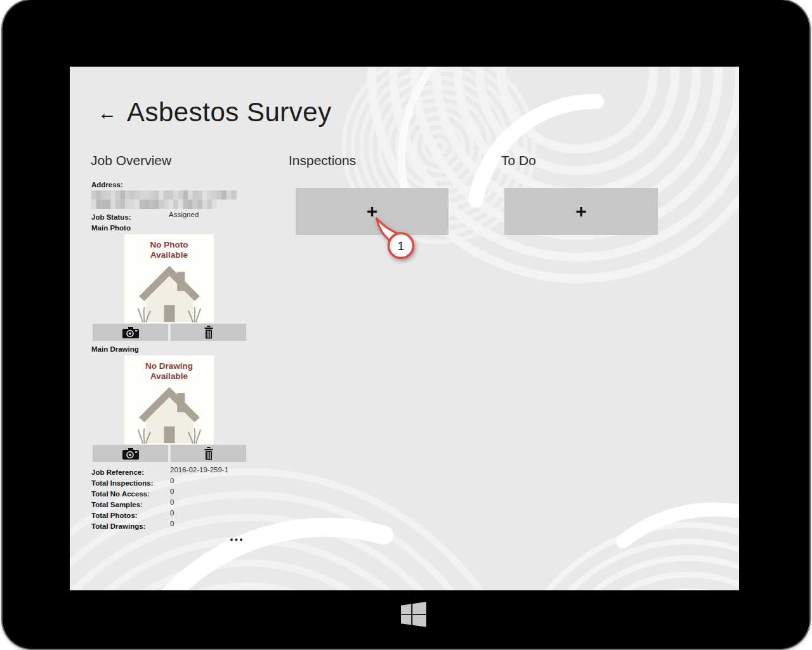  What do you see at coordinates (117, 505) in the screenshot?
I see `field-label: Total Samples:` at bounding box center [117, 505].